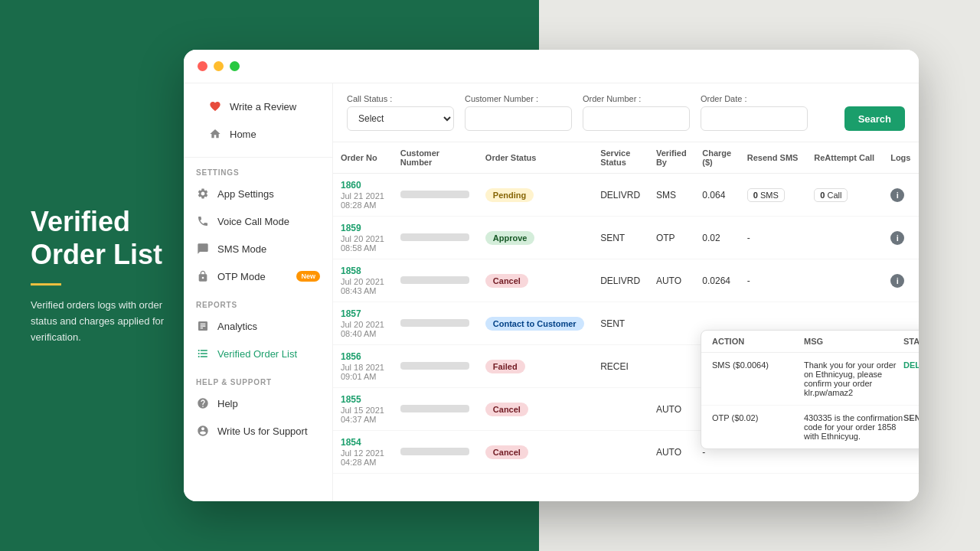 This screenshot has height=551, width=980. I want to click on cell-logs-1859: i, so click(900, 238).